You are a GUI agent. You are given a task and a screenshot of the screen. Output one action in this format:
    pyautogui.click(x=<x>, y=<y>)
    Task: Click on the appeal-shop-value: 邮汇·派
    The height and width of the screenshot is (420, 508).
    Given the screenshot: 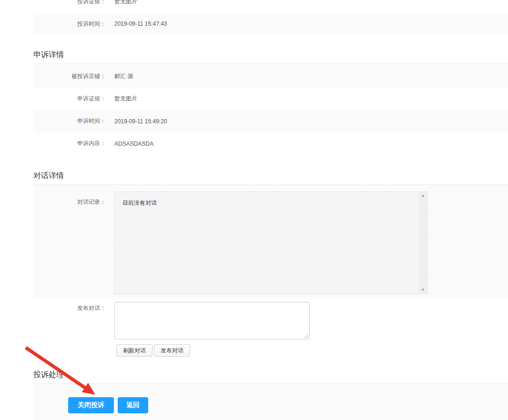 What is the action you would take?
    pyautogui.click(x=124, y=76)
    